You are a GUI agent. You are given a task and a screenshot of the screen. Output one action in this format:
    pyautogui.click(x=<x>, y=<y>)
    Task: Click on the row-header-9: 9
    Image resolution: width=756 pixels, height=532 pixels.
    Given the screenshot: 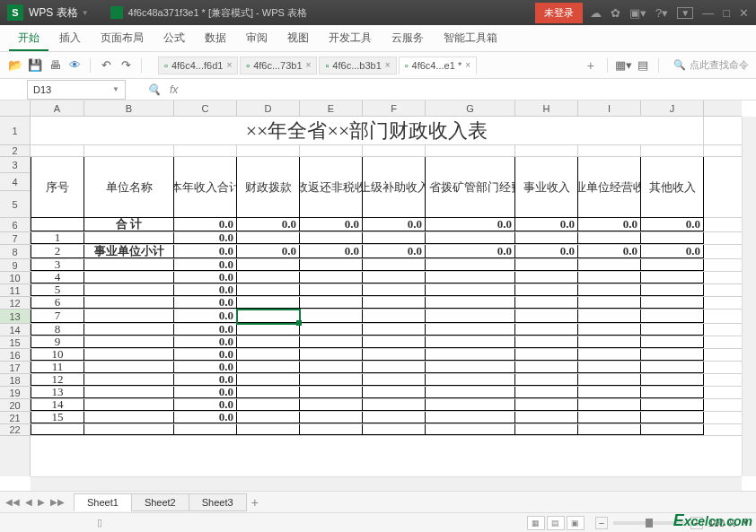 What is the action you would take?
    pyautogui.click(x=14, y=266)
    